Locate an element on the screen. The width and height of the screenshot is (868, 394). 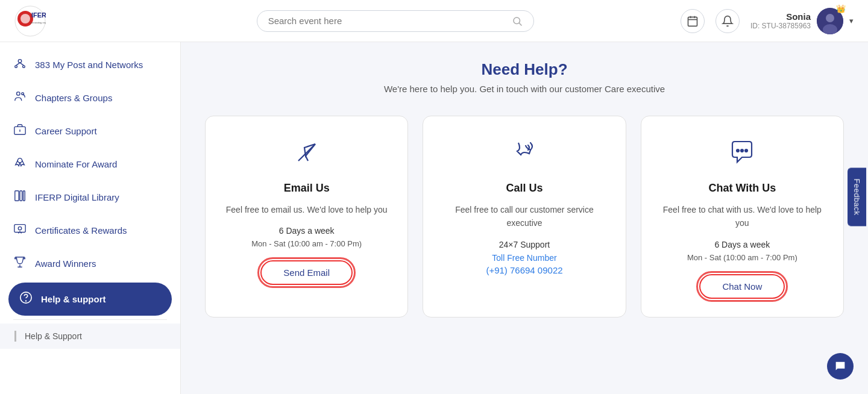
chat-card-icon is located at coordinates (742, 155).